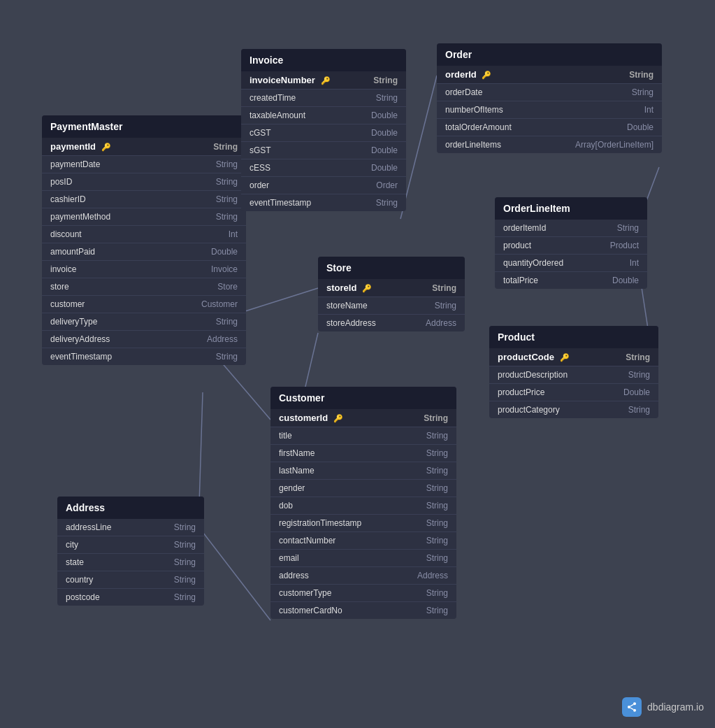 The width and height of the screenshot is (715, 728). I want to click on field-orderDate: orderDate String, so click(549, 92).